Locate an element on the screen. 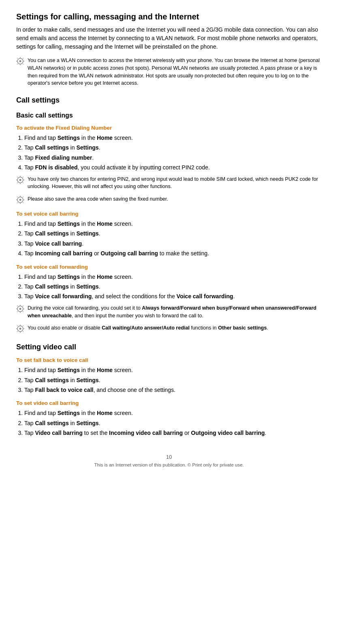  video-barring-heading: To set video call barring is located at coordinates (169, 403).